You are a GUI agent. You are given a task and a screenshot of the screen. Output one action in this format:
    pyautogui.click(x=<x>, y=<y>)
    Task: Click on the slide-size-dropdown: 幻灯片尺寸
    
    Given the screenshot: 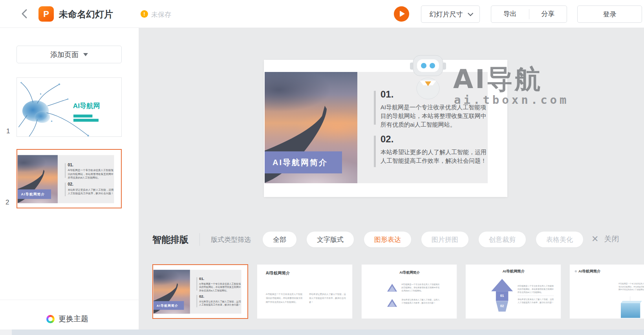 What is the action you would take?
    pyautogui.click(x=450, y=14)
    